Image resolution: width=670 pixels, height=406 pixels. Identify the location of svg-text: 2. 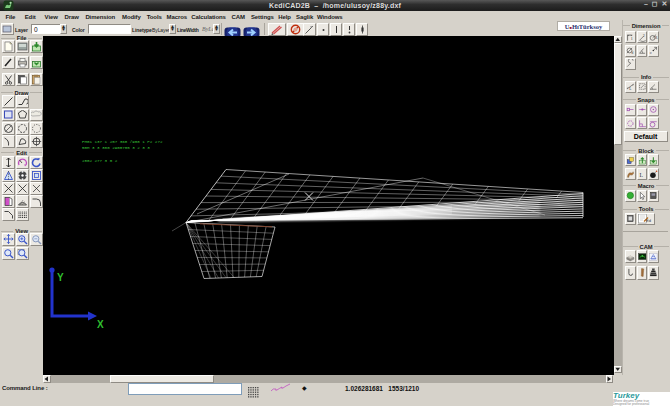
(643, 36).